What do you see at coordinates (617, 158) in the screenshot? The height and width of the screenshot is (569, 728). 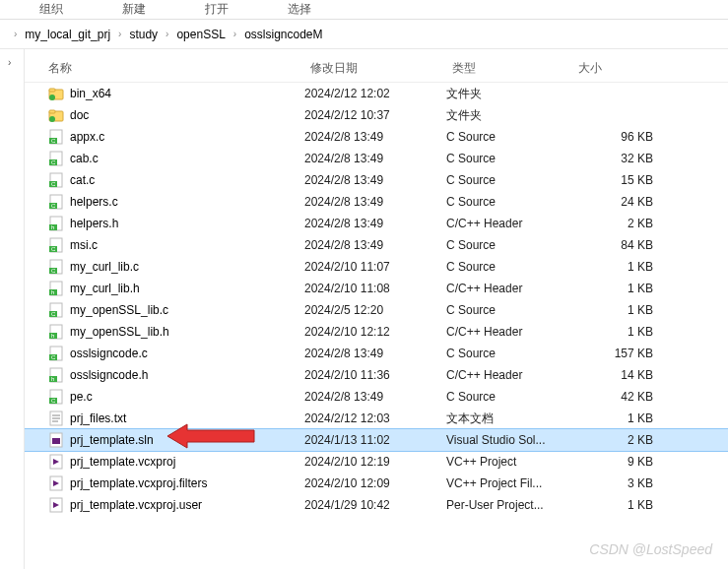 I see `file-size: 32 KB` at bounding box center [617, 158].